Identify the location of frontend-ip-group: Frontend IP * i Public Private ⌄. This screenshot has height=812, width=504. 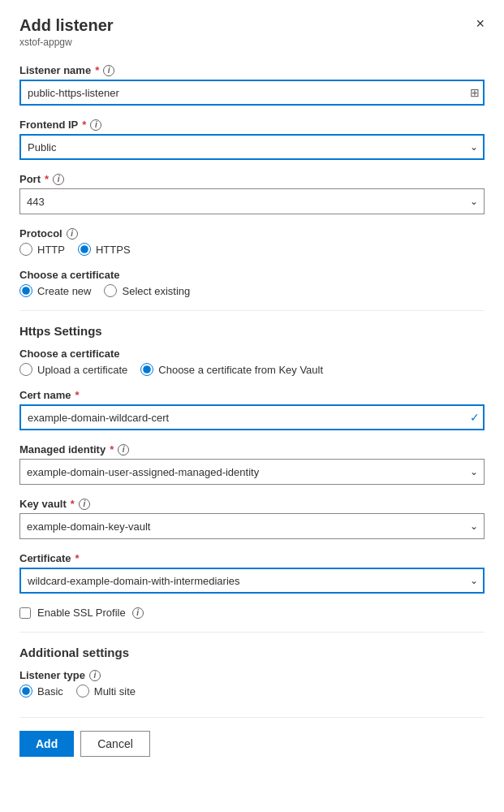
(252, 140).